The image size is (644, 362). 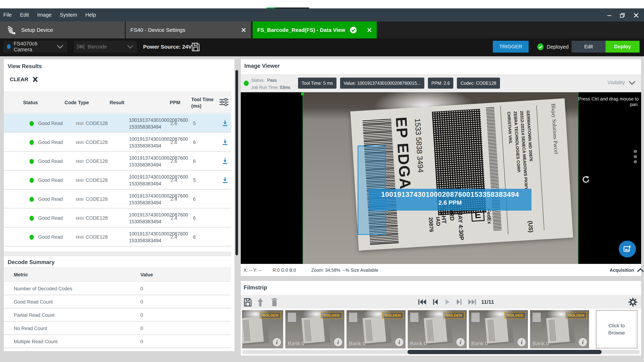 What do you see at coordinates (62, 30) in the screenshot?
I see `tab-setup-device: Setup Device` at bounding box center [62, 30].